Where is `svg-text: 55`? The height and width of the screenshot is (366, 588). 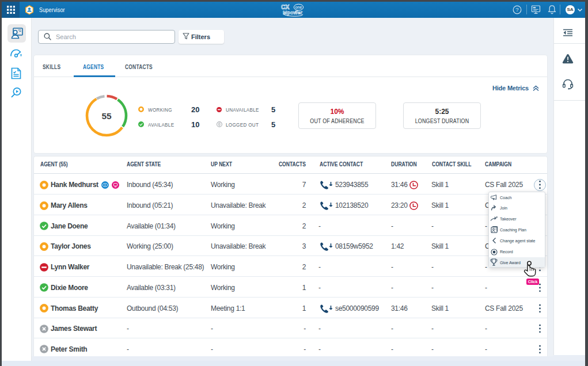
svg-text: 55 is located at coordinates (107, 116).